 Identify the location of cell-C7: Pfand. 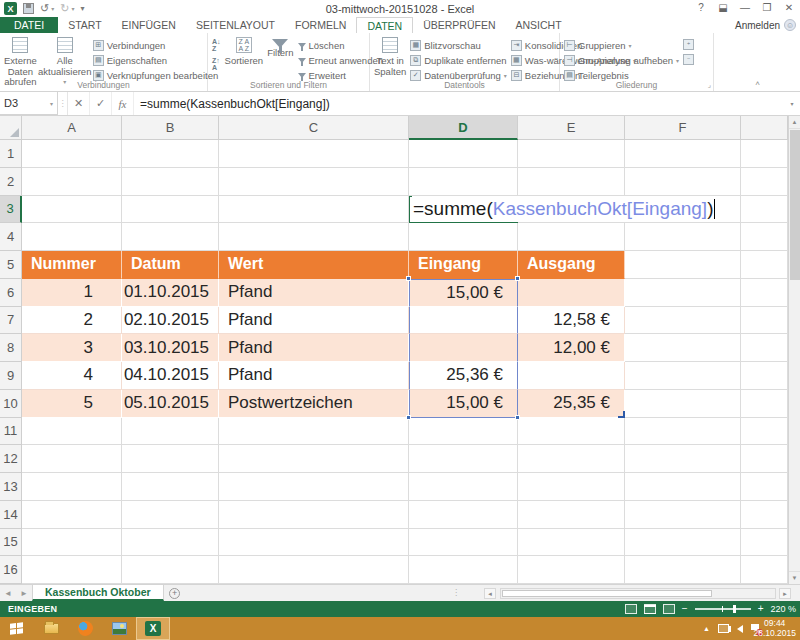
(314, 321).